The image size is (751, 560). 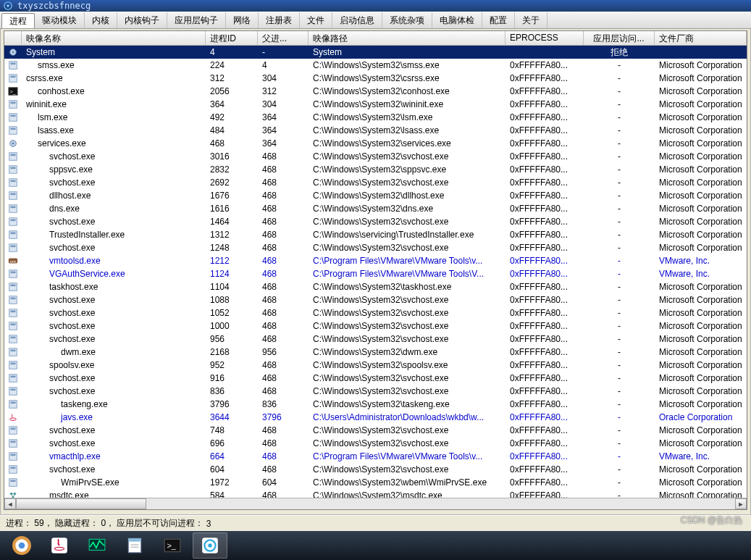 I want to click on taskbar-sysmon-icon, so click(x=97, y=546).